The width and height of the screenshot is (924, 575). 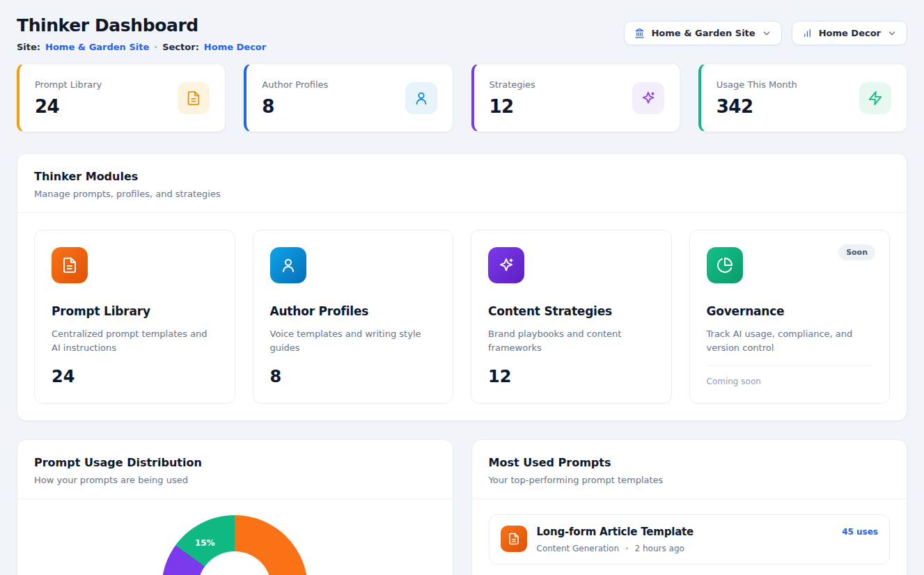 What do you see at coordinates (121, 97) in the screenshot?
I see `stat-card-prompt-library: Prompt Library 24` at bounding box center [121, 97].